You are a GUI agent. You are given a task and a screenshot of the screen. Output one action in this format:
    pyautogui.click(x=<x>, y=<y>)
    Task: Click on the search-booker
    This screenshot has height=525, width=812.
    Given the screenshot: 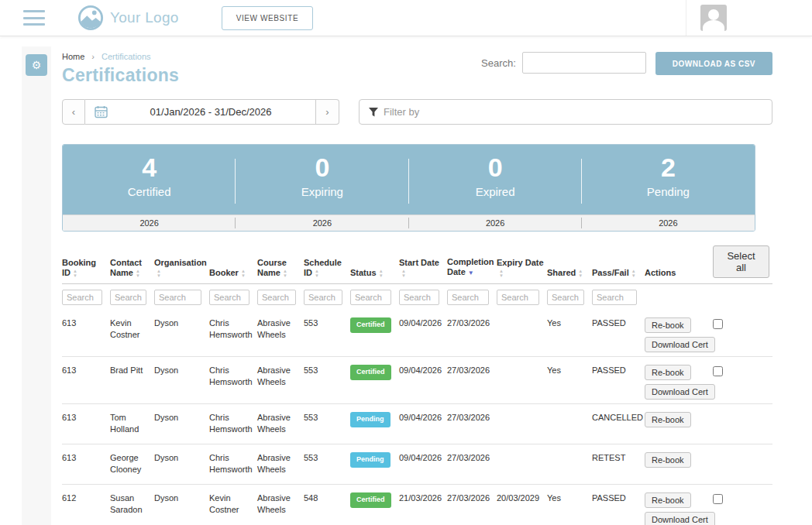 What is the action you would take?
    pyautogui.click(x=229, y=297)
    